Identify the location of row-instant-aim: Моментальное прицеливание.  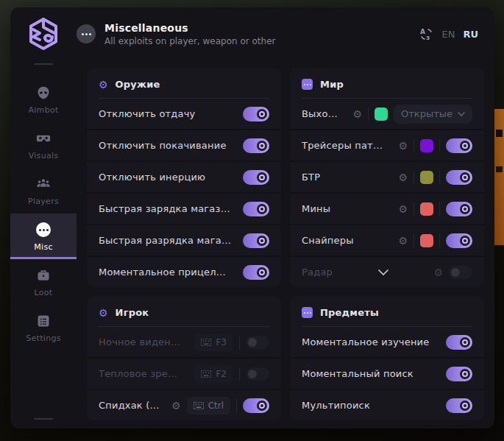
(184, 271).